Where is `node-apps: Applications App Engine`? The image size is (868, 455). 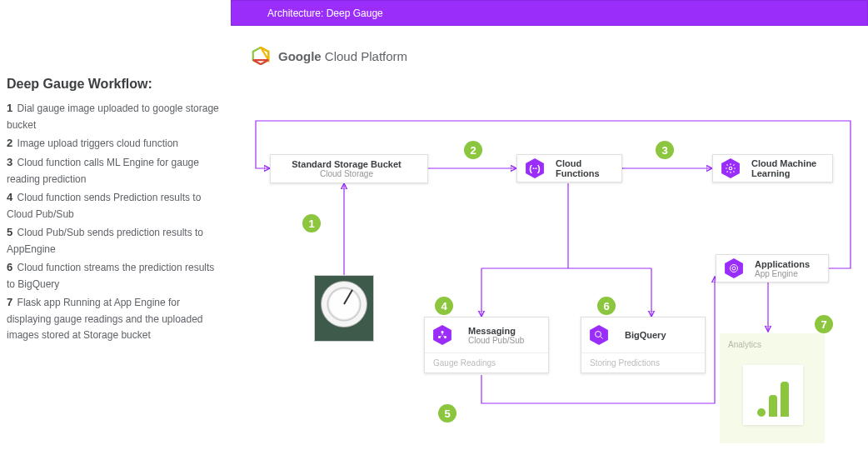 node-apps: Applications App Engine is located at coordinates (772, 268).